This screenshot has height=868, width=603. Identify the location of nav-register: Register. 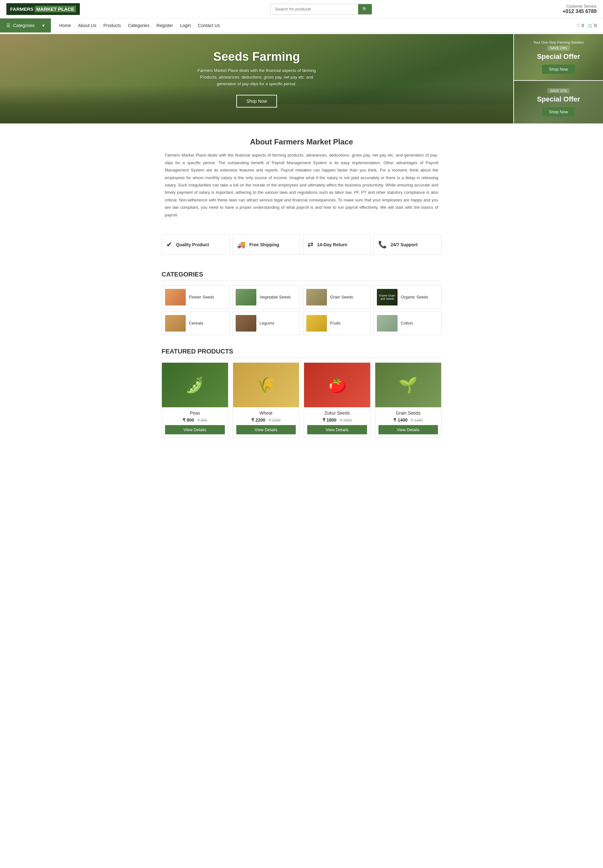
(165, 26).